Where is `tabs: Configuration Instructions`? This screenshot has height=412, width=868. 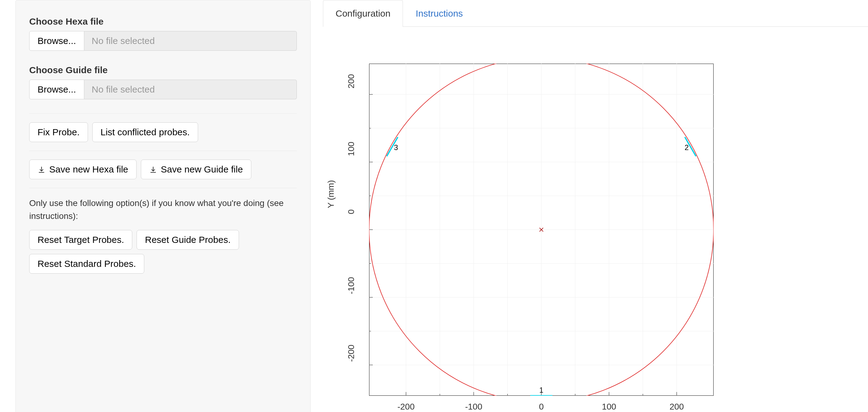 tabs: Configuration Instructions is located at coordinates (595, 13).